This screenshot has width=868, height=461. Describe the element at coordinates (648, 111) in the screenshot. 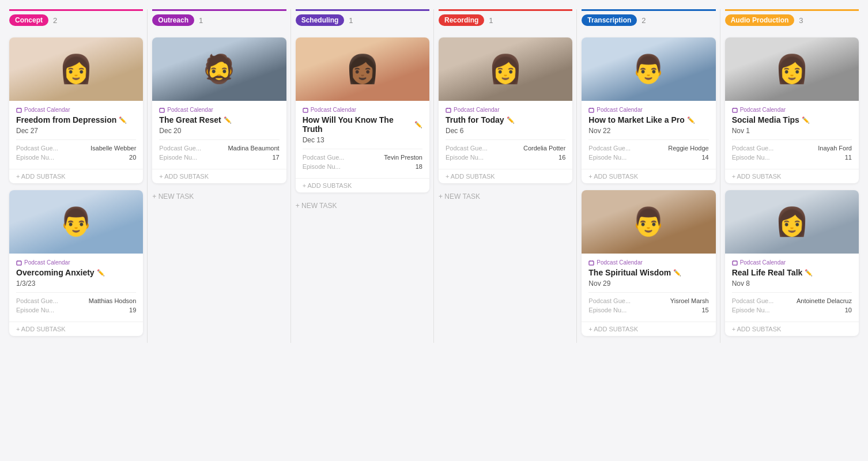

I see `card-card-6: 👨 Podcast CalendarHow to Market Like a P…` at that location.